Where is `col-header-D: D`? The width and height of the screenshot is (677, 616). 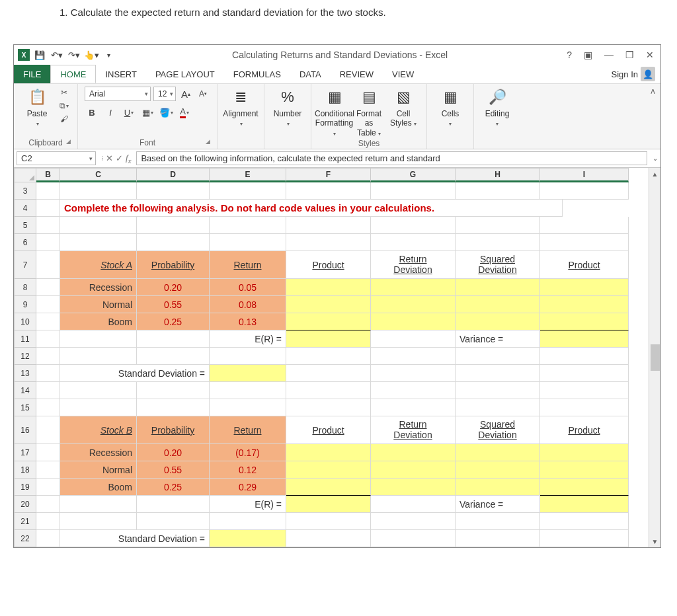 col-header-D: D is located at coordinates (173, 175).